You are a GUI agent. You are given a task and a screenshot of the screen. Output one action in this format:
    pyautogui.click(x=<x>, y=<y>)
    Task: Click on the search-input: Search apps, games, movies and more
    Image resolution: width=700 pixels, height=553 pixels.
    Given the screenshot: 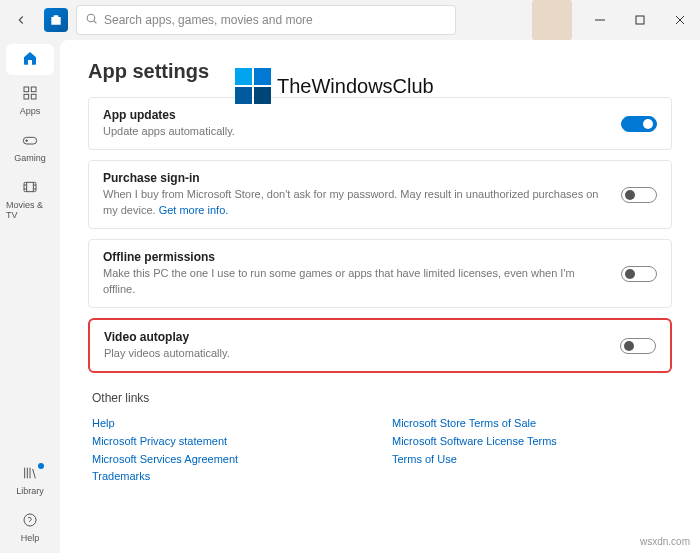 What is the action you would take?
    pyautogui.click(x=266, y=20)
    